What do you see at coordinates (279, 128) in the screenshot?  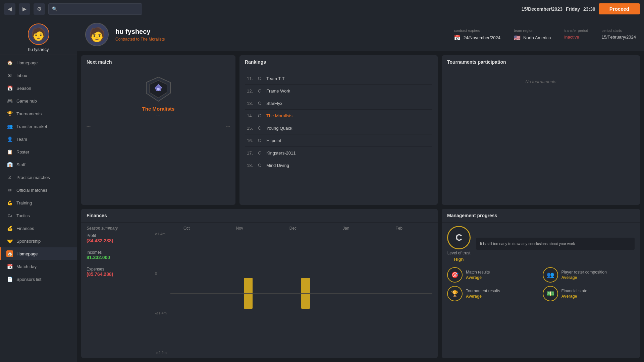 I see `rank-team-name: Young Quack` at bounding box center [279, 128].